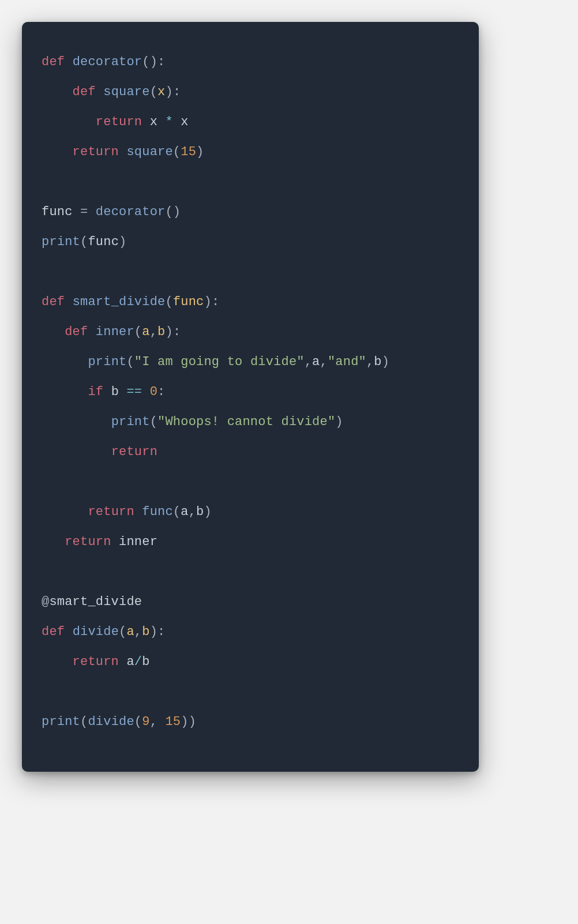  What do you see at coordinates (162, 92) in the screenshot?
I see `param-x: x` at bounding box center [162, 92].